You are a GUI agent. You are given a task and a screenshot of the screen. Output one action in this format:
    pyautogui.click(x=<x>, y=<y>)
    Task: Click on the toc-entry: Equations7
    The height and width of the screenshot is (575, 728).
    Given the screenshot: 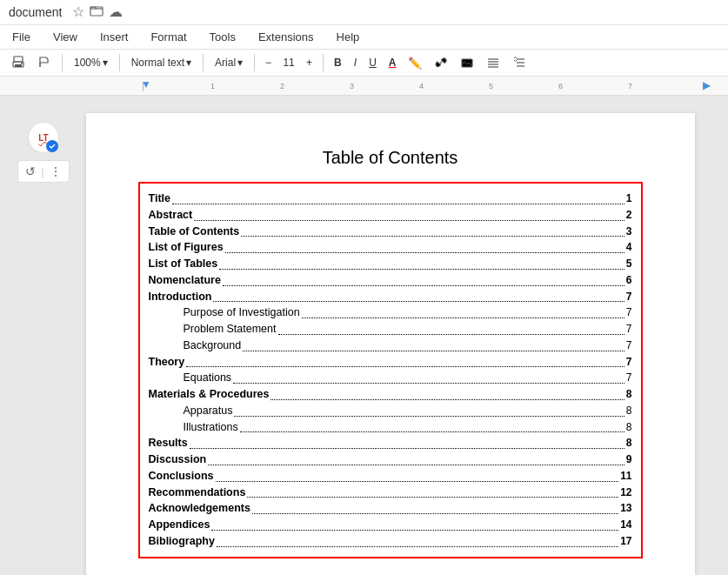 What is the action you would take?
    pyautogui.click(x=391, y=378)
    